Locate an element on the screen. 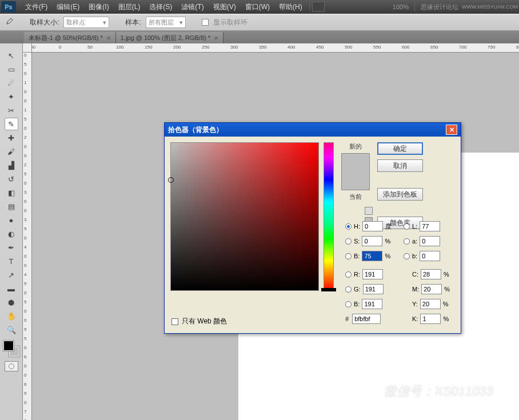  b2-radio is located at coordinates (407, 256).